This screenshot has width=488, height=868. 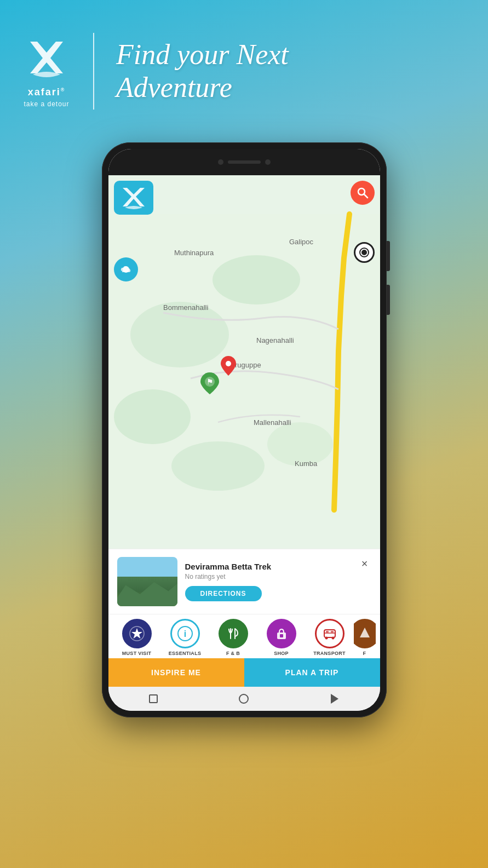 What do you see at coordinates (330, 634) in the screenshot?
I see `bus-icon` at bounding box center [330, 634].